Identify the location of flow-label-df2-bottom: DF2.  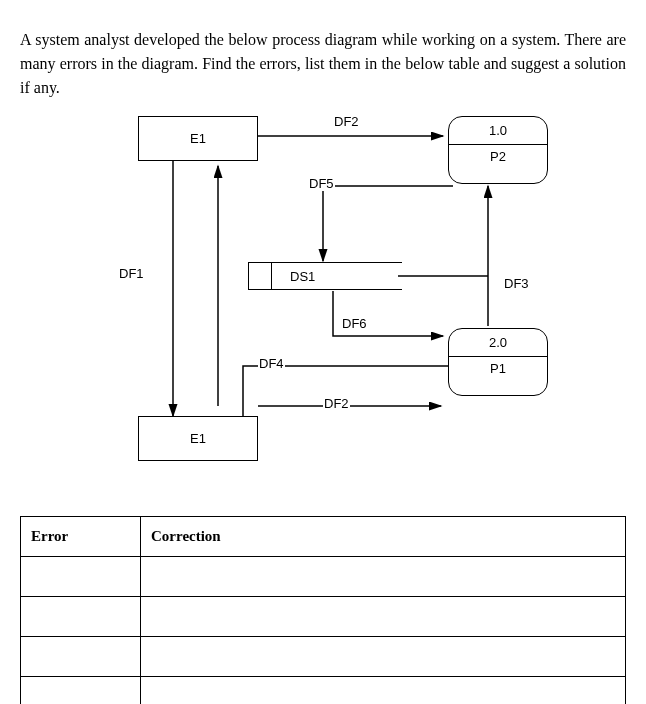
(336, 404).